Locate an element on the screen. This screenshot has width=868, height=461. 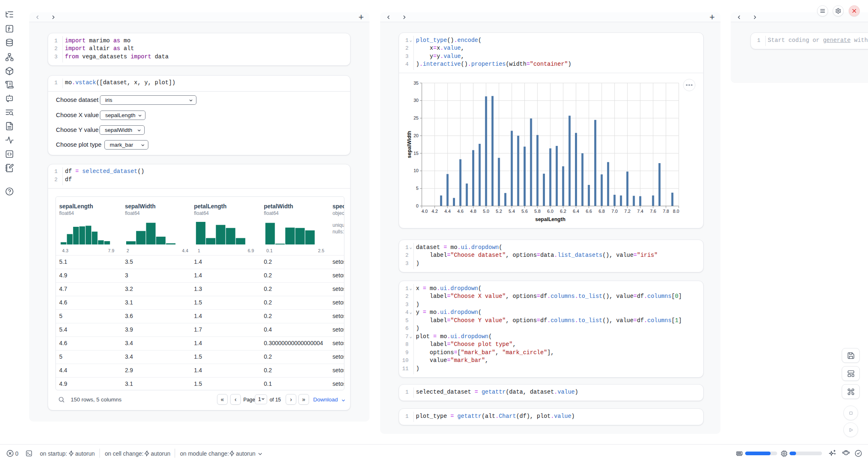
svg-text: 7.8 is located at coordinates (666, 211).